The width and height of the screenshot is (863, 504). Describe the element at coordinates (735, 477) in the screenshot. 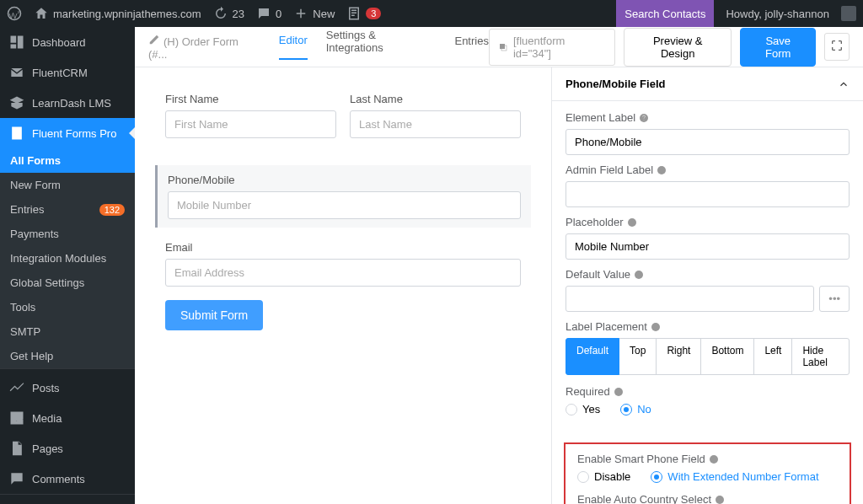

I see `smart-extended: With Extended Number Format` at that location.